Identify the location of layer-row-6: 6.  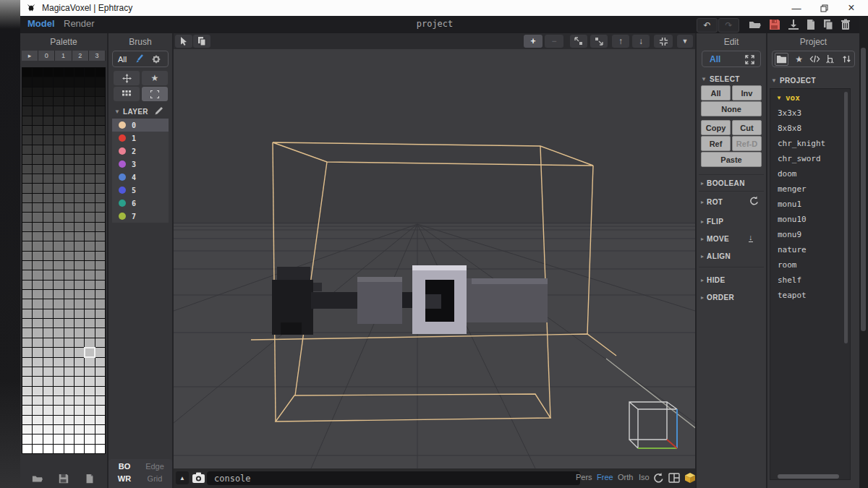
(140, 203).